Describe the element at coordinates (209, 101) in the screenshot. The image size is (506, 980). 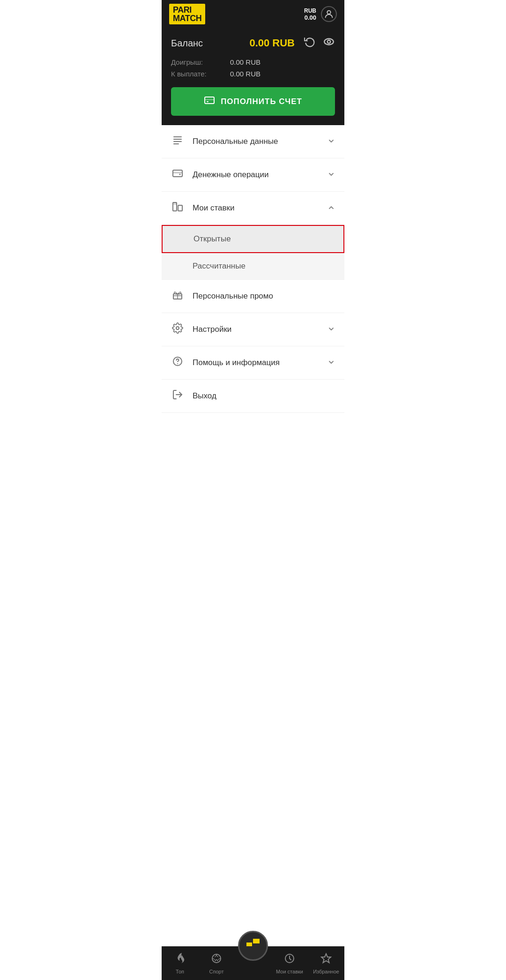
I see `deposit-icon` at that location.